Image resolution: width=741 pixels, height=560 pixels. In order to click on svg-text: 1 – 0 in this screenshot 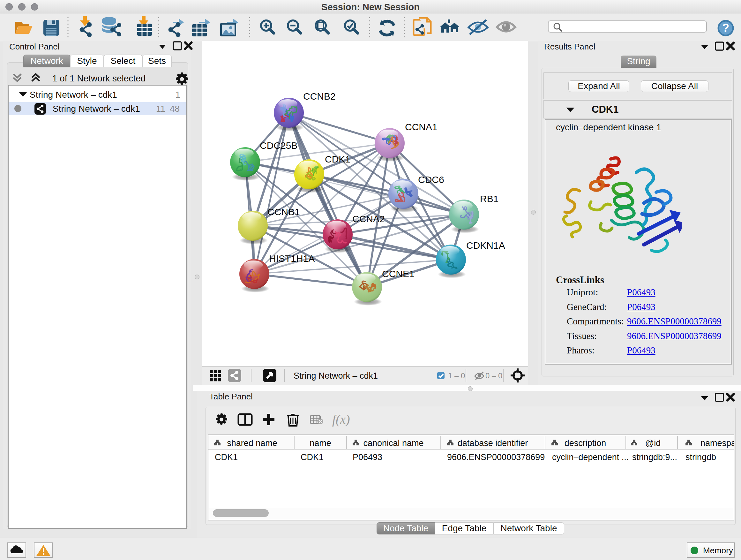, I will do `click(456, 376)`.